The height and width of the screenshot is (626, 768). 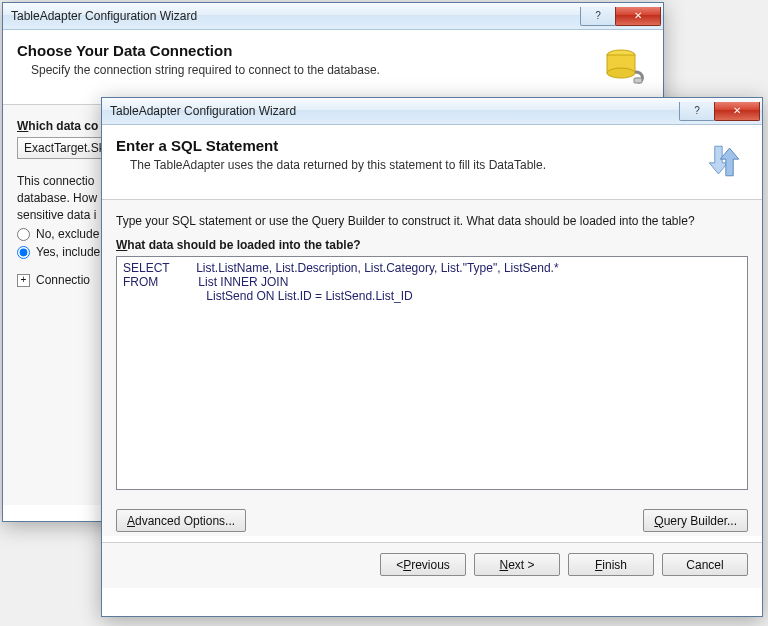 I want to click on back-heading: Choose Your Data Connection, so click(x=303, y=50).